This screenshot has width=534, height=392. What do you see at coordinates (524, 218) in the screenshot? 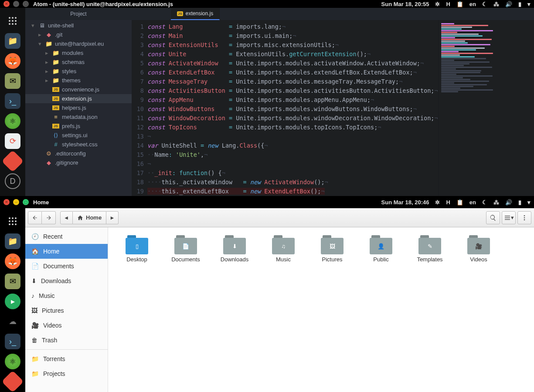
I see `menu-button` at bounding box center [524, 218].